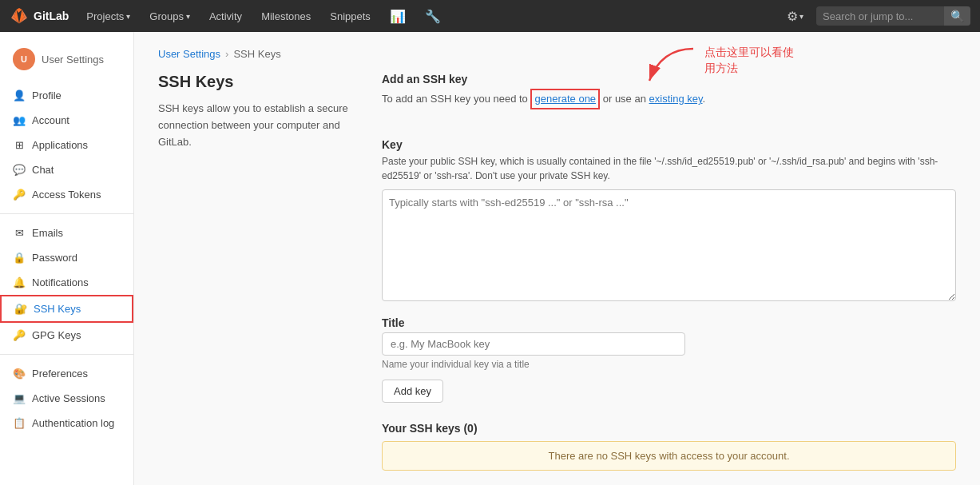 The width and height of the screenshot is (980, 485). I want to click on gpg-keys-icon: 🔑, so click(19, 336).